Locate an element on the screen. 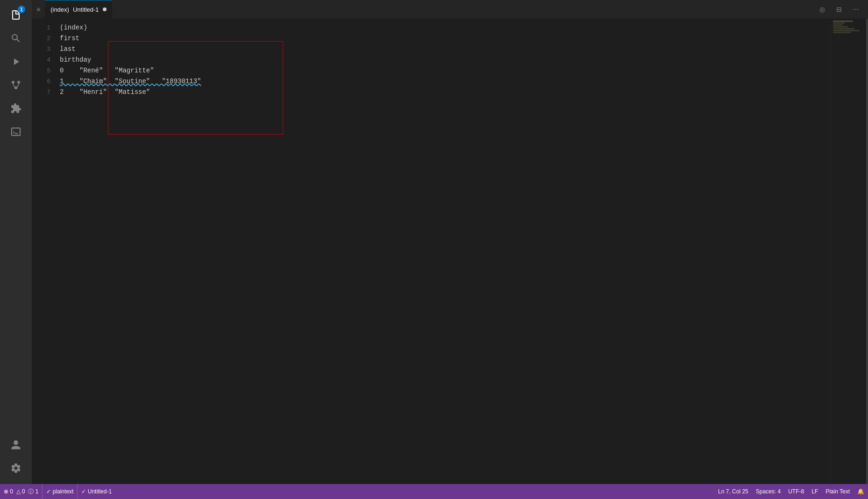 The width and height of the screenshot is (868, 499). code-line-1: 1 (index) is located at coordinates (431, 28).